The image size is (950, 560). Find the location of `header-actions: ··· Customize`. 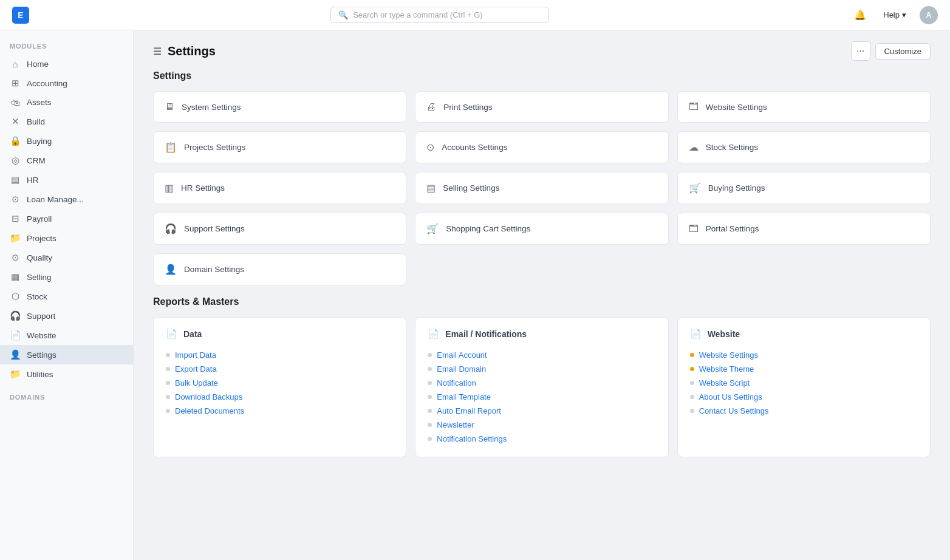

header-actions: ··· Customize is located at coordinates (890, 51).